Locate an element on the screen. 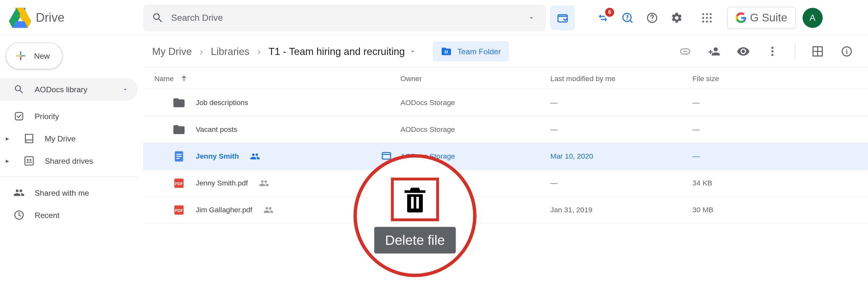 The width and height of the screenshot is (868, 286). account-avatar: A is located at coordinates (813, 18).